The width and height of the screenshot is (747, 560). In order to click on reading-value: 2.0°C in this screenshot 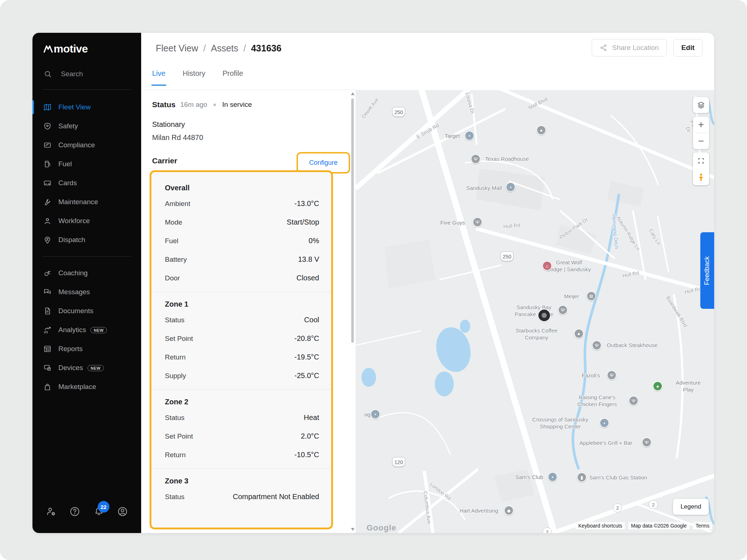, I will do `click(310, 436)`.